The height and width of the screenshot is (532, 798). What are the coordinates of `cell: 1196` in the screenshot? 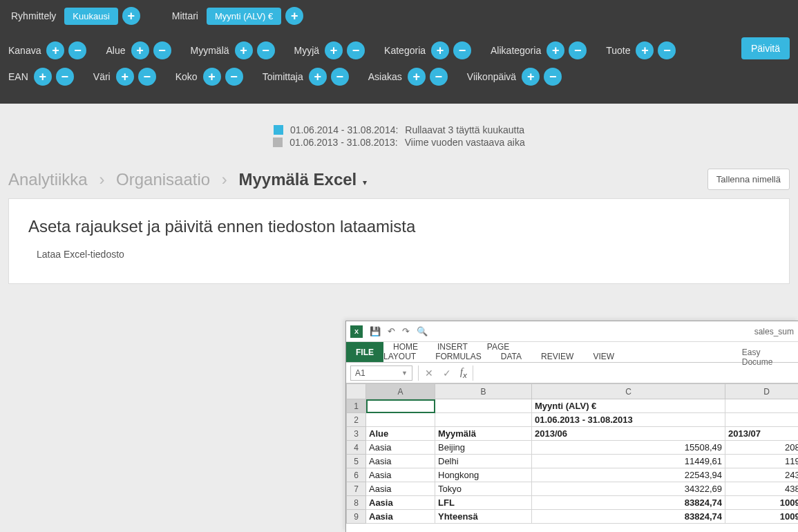 It's located at (762, 462).